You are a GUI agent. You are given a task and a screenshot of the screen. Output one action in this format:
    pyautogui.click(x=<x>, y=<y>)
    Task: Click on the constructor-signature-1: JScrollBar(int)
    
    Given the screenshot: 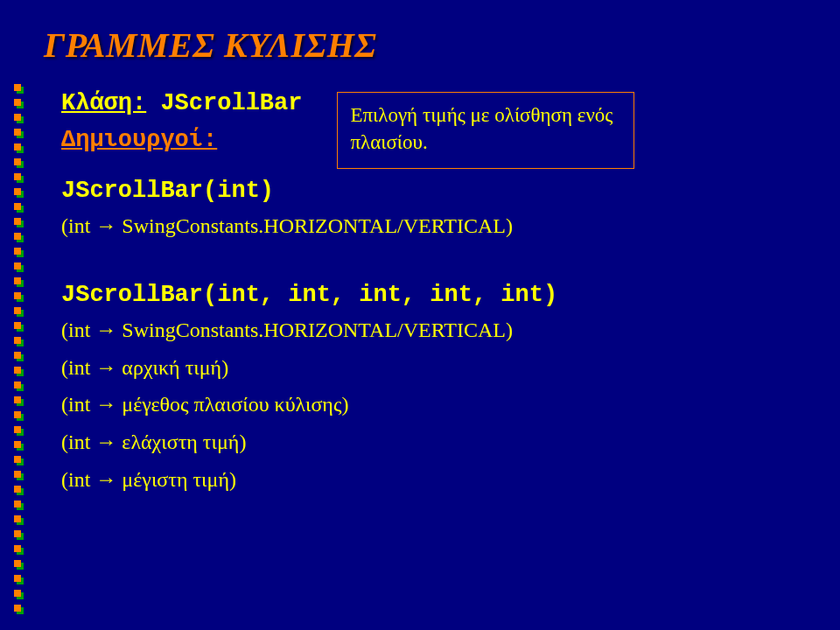 What is the action you would take?
    pyautogui.click(x=451, y=191)
    